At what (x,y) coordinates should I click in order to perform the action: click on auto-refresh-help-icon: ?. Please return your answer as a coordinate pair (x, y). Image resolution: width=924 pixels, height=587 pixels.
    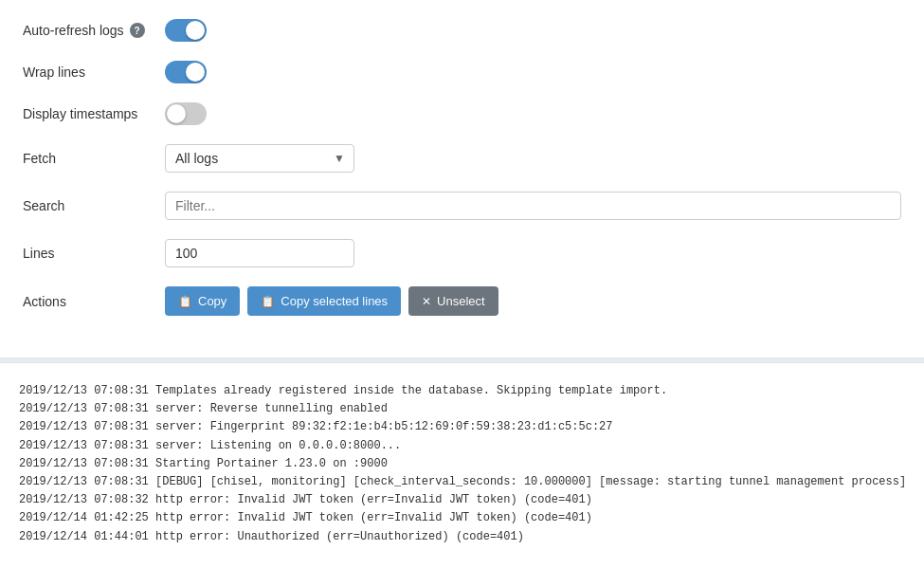
    Looking at the image, I should click on (137, 30).